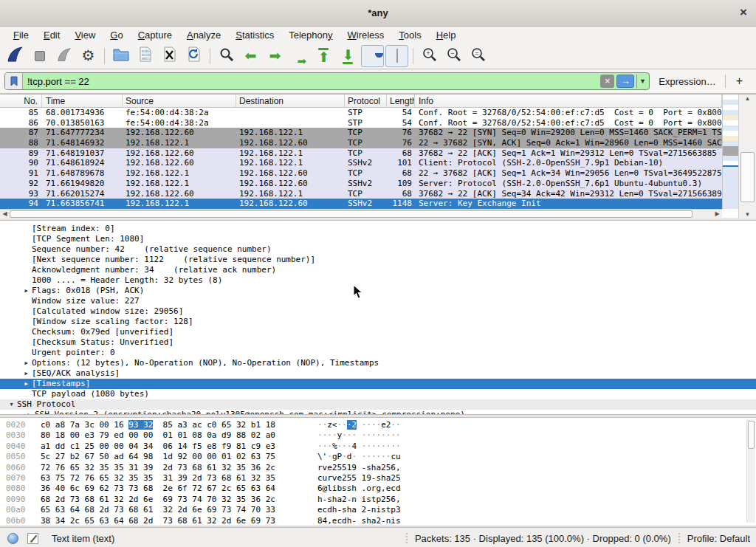 This screenshot has width=756, height=547. I want to click on find-packet-button, so click(226, 56).